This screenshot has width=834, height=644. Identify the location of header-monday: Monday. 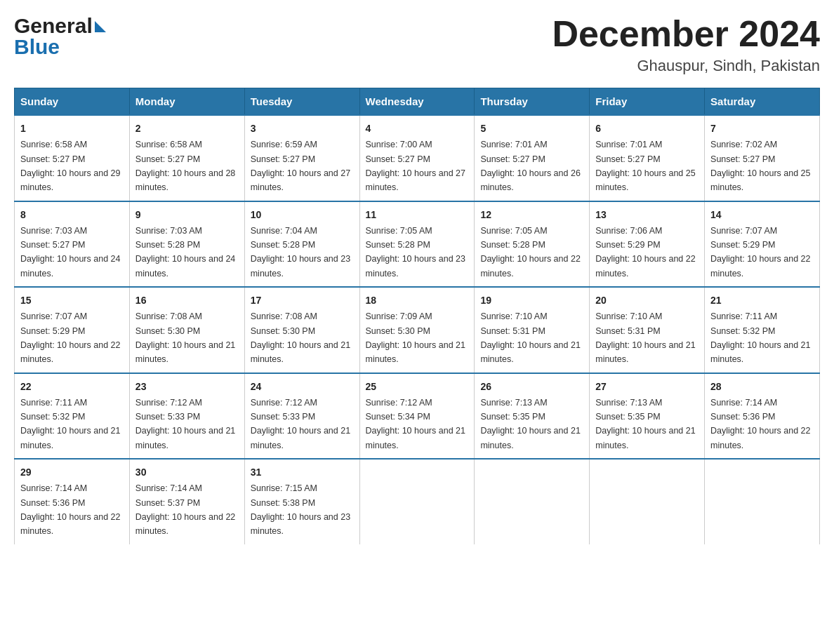
(187, 102).